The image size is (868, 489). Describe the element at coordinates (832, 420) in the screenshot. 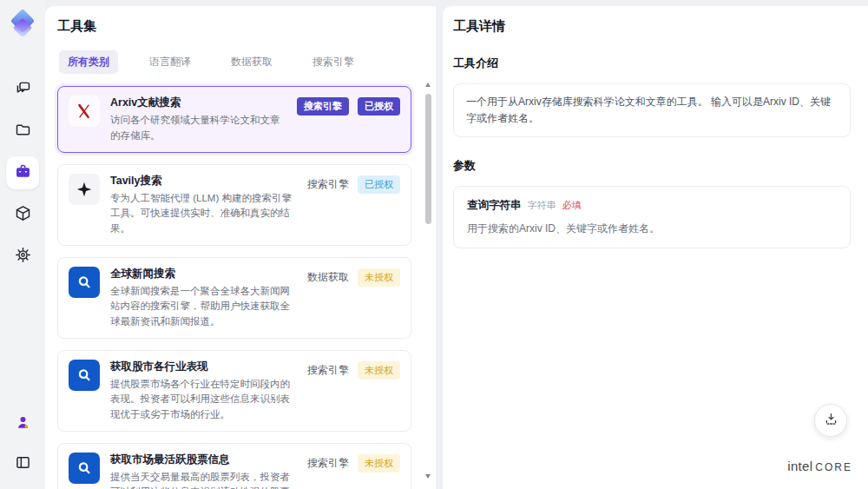

I see `download-icon` at that location.